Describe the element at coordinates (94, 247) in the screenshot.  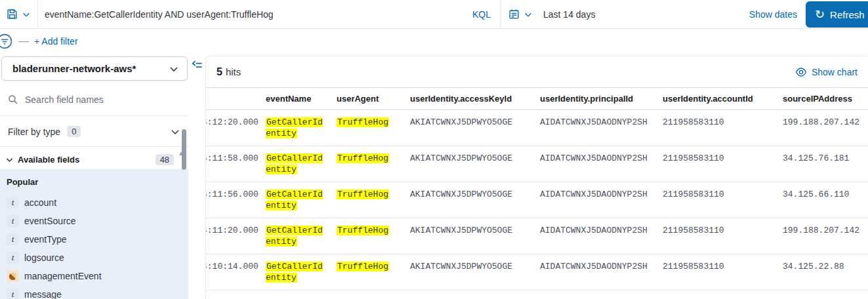
I see `popular-fields: t account t eventSource t eventType t lo…` at that location.